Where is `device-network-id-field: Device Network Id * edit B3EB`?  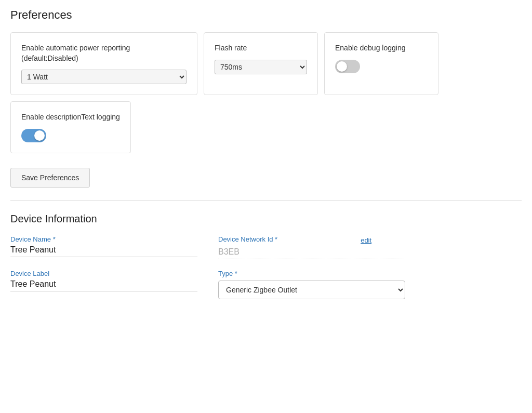 device-network-id-field: Device Network Id * edit B3EB is located at coordinates (312, 247).